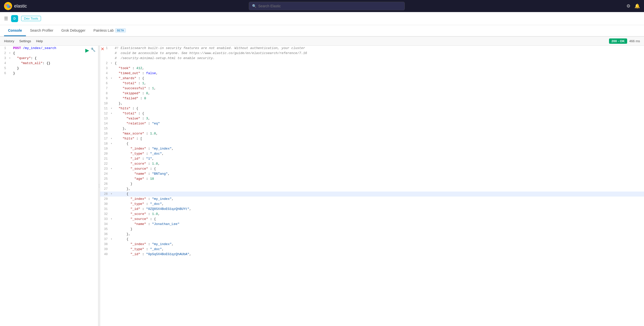  Describe the element at coordinates (372, 179) in the screenshot. I see `response-line: 25 "age" : 18` at that location.